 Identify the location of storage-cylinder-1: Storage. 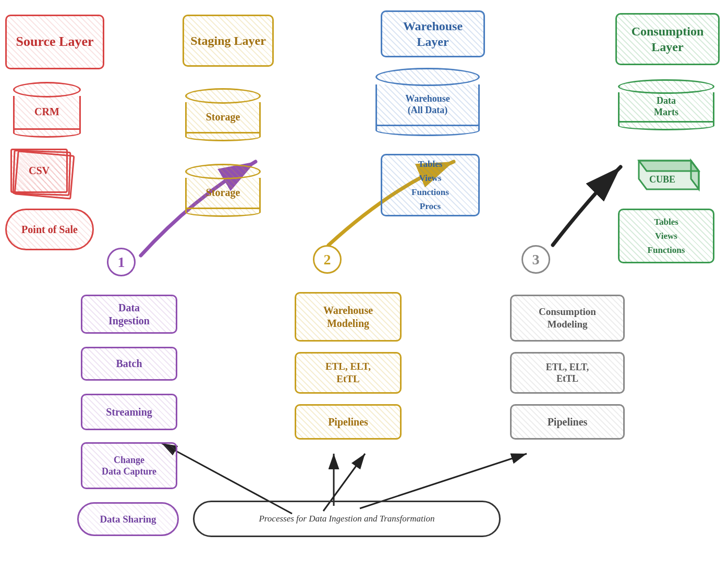
(223, 115).